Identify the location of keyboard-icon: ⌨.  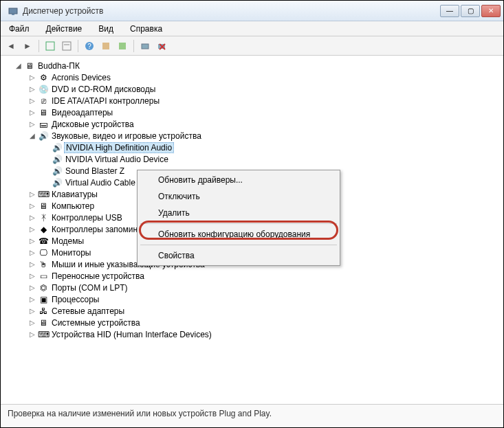
(43, 194).